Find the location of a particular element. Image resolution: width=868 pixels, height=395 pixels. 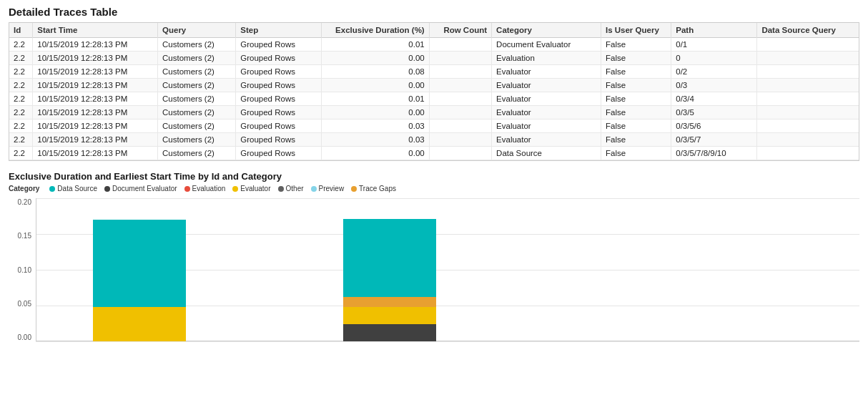

legend-label: Document Evaluator is located at coordinates (144, 189).